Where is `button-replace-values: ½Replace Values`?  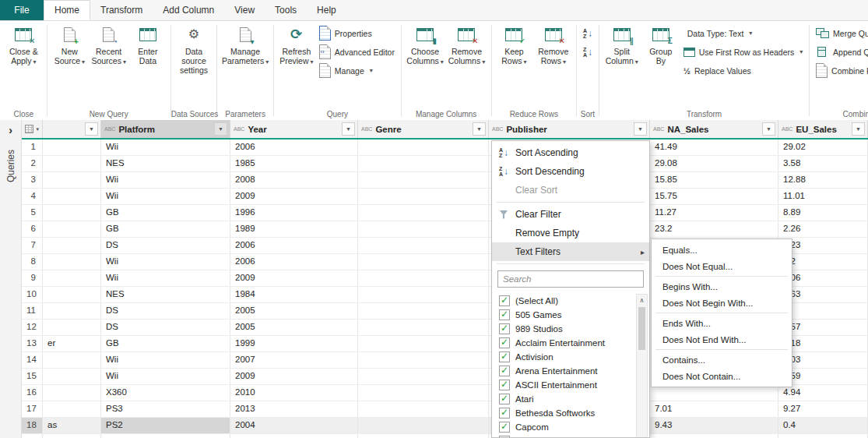
button-replace-values: ½Replace Values is located at coordinates (743, 70).